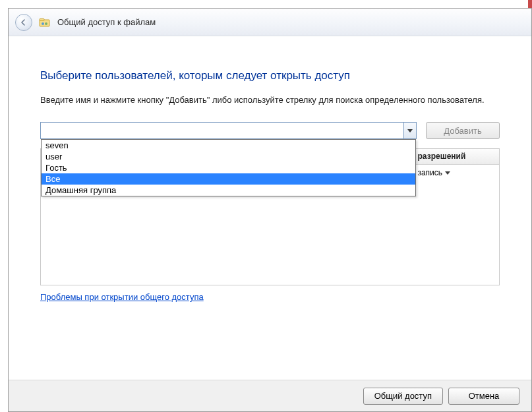 This screenshot has width=532, height=412. I want to click on titlebar: Общий доступ к файлам, so click(270, 22).